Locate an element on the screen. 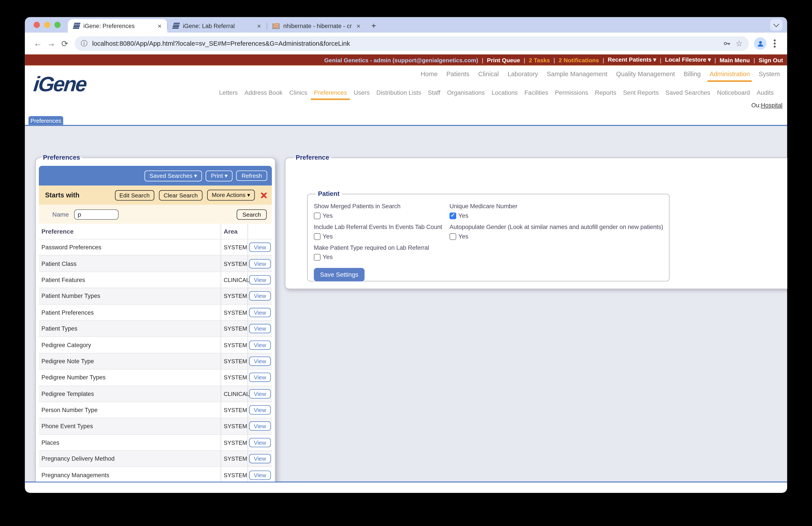 The height and width of the screenshot is (526, 812). ou-line: Ou:Hospital is located at coordinates (767, 105).